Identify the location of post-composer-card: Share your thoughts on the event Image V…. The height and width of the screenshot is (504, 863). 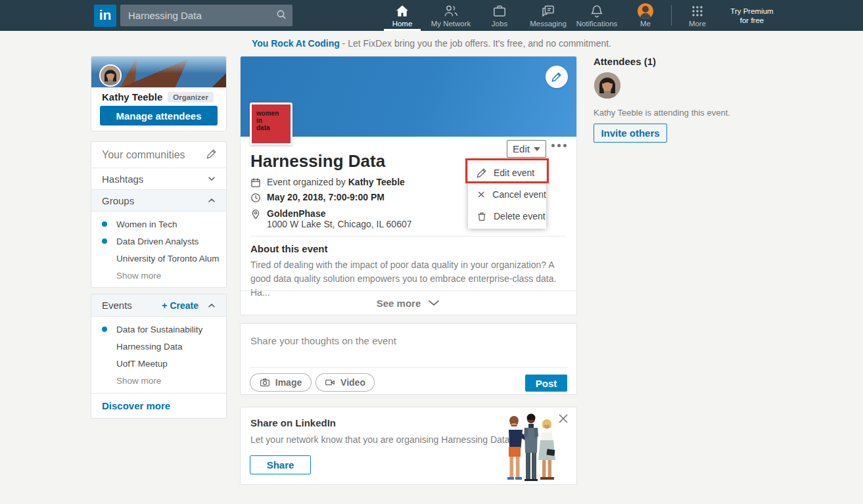
(409, 359).